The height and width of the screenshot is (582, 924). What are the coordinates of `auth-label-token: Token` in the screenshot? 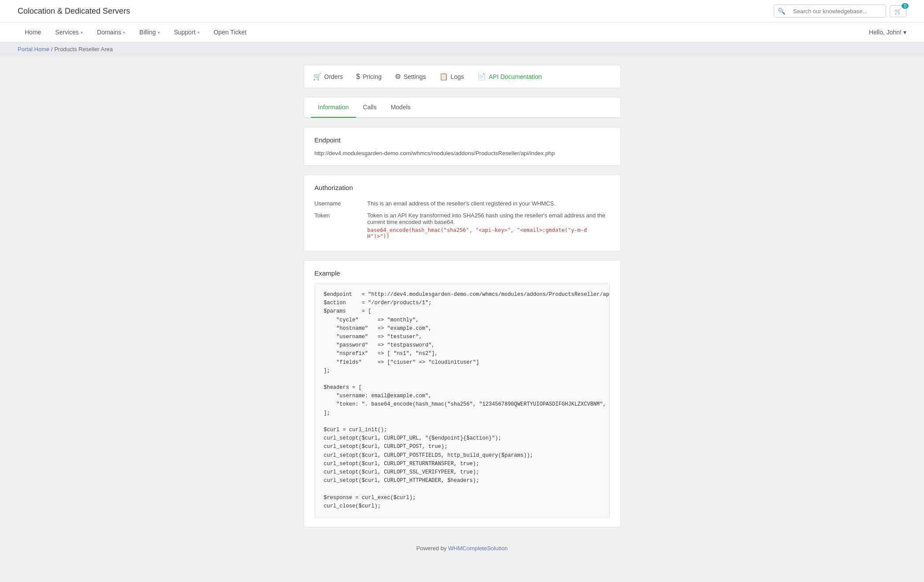 It's located at (341, 226).